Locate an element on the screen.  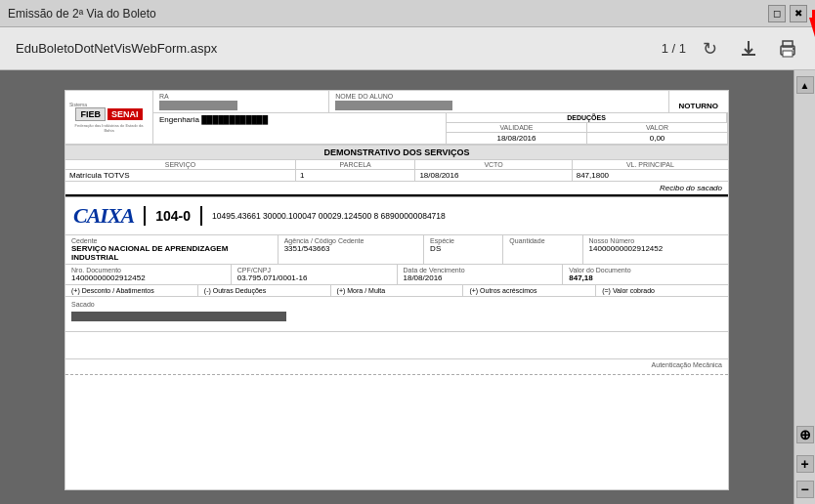
caixa-section: CAIXA 104-0 10495.43661 30000.100047 000… is located at coordinates (397, 217).